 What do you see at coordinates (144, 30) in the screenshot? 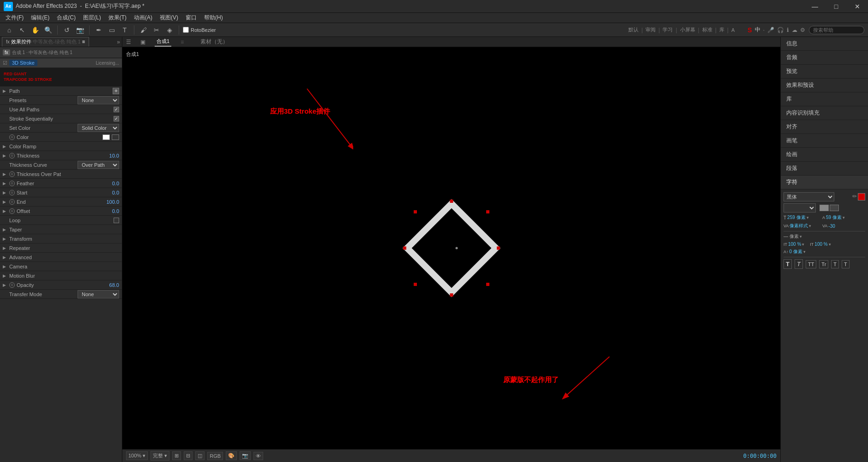
I see `brush-tool: 🖌` at bounding box center [144, 30].